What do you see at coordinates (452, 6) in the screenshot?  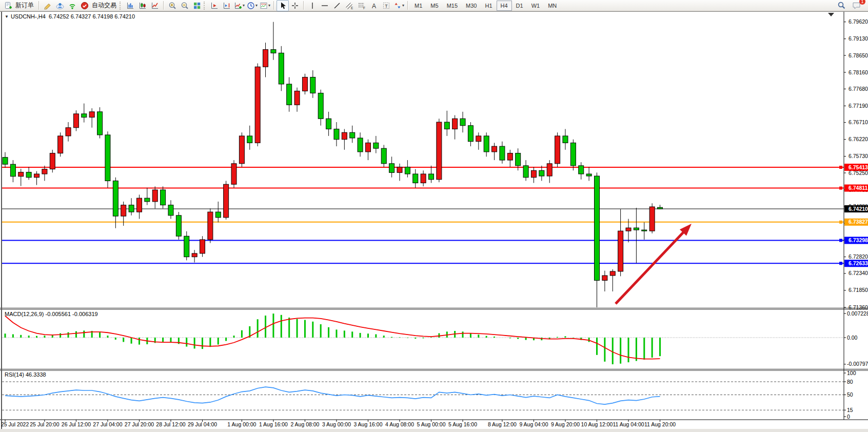 I see `timeframe-button-M15: M15` at bounding box center [452, 6].